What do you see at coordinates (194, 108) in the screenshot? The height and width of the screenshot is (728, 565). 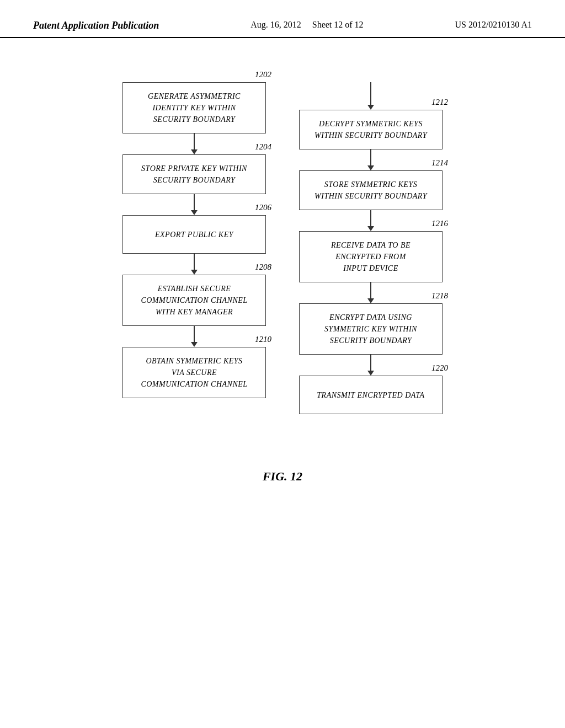 I see `box-wrapper-1202: 1202 GENERATE ASYMMETRIC IDENTITY KEY WI…` at bounding box center [194, 108].